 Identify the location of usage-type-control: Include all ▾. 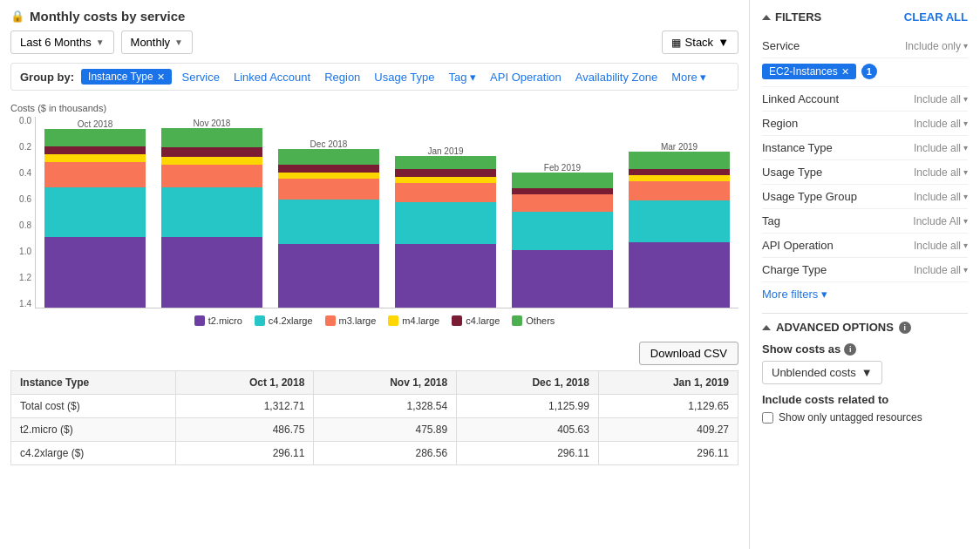
(941, 173).